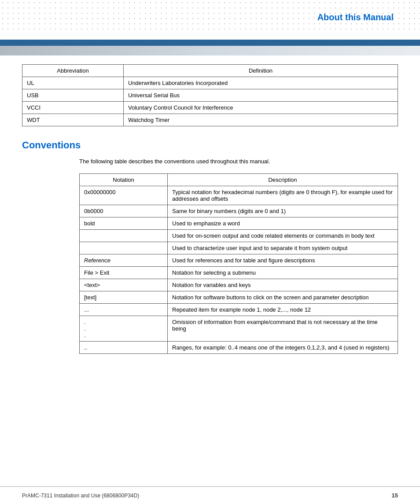 This screenshot has height=504, width=420. Describe the element at coordinates (124, 261) in the screenshot. I see `notation-cell: Reference` at that location.